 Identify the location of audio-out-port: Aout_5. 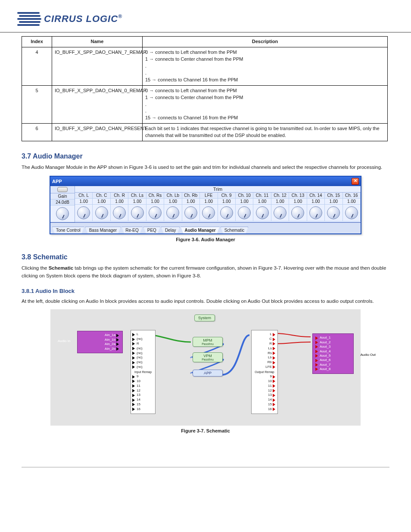
(333, 356).